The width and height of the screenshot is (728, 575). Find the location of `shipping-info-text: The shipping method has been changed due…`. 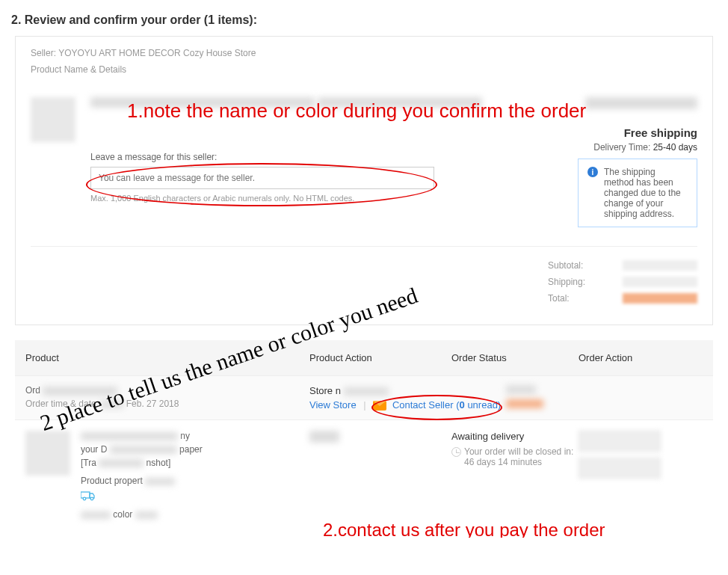

shipping-info-text: The shipping method has been changed due… is located at coordinates (646, 193).